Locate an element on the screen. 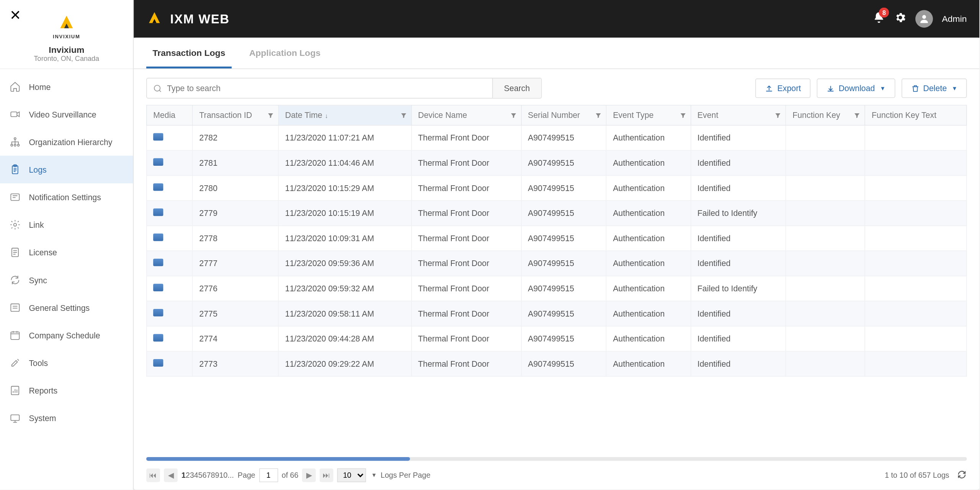 The height and width of the screenshot is (490, 980). search-button: Search is located at coordinates (516, 88).